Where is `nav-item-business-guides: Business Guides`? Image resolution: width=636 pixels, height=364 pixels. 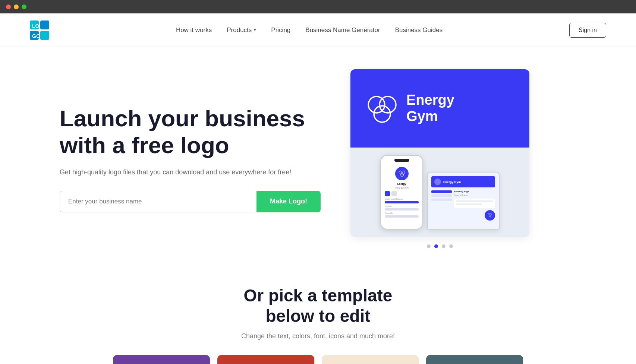 nav-item-business-guides: Business Guides is located at coordinates (419, 30).